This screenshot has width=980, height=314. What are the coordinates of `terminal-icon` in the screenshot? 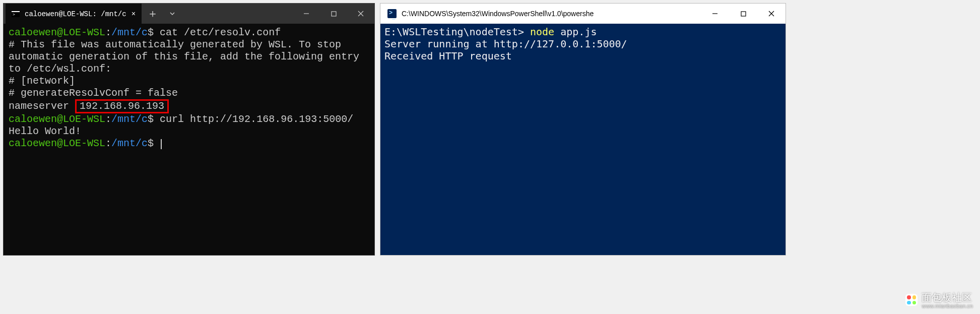 It's located at (16, 14).